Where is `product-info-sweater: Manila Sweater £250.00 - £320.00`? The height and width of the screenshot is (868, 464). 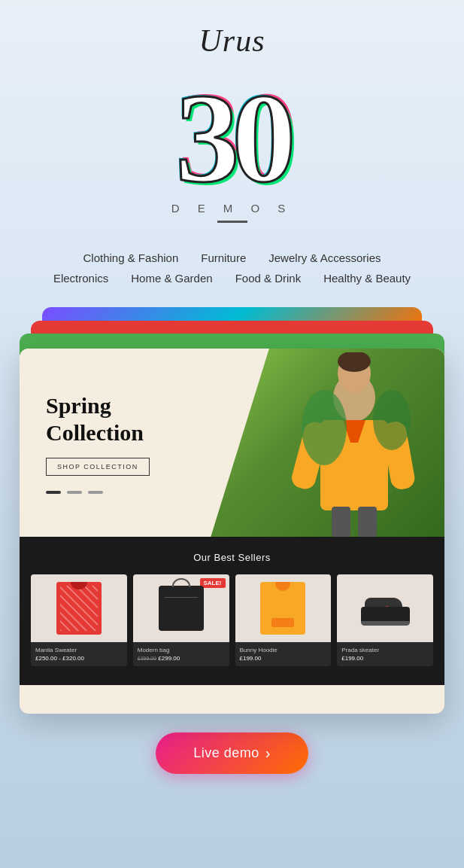
product-info-sweater: Manila Sweater £250.00 - £320.00 is located at coordinates (79, 654).